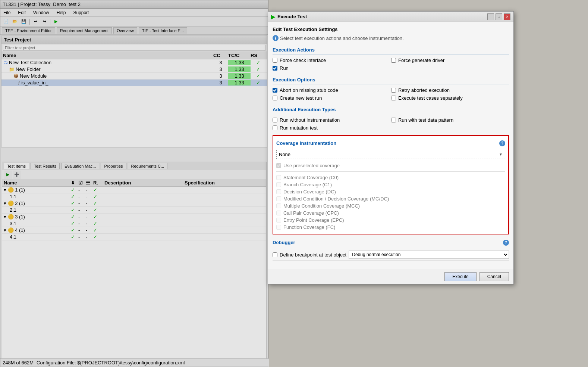 This screenshot has width=588, height=367. I want to click on stmt-label: Statement Coverage (C0), so click(311, 178).